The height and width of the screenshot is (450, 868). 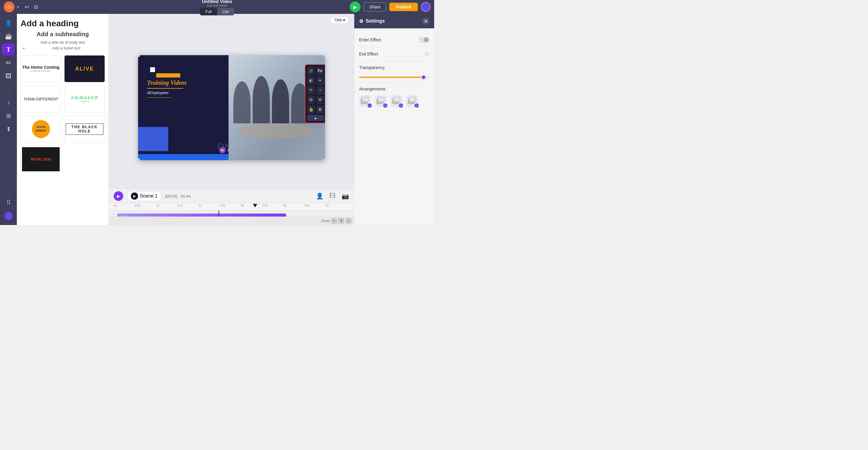 What do you see at coordinates (217, 8) in the screenshot?
I see `topbar-center: Untitled Video Last edit saved Full Lite` at bounding box center [217, 8].